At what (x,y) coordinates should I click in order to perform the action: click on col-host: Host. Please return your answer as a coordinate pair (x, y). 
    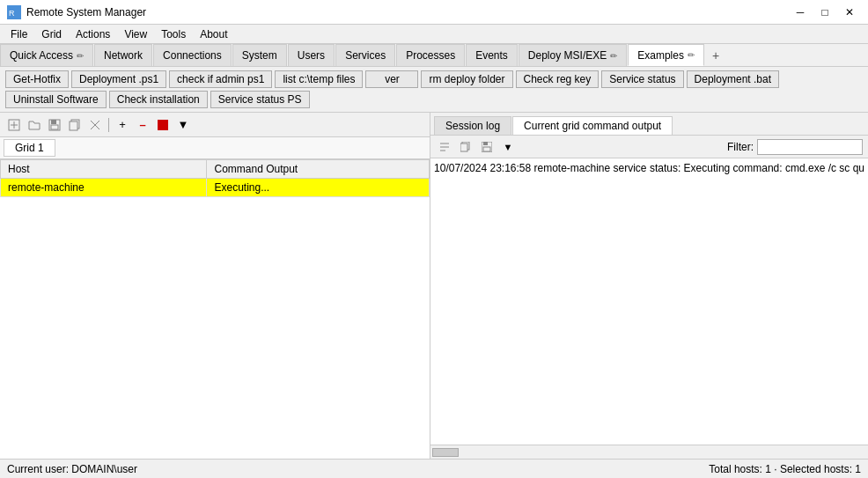
    Looking at the image, I should click on (104, 169).